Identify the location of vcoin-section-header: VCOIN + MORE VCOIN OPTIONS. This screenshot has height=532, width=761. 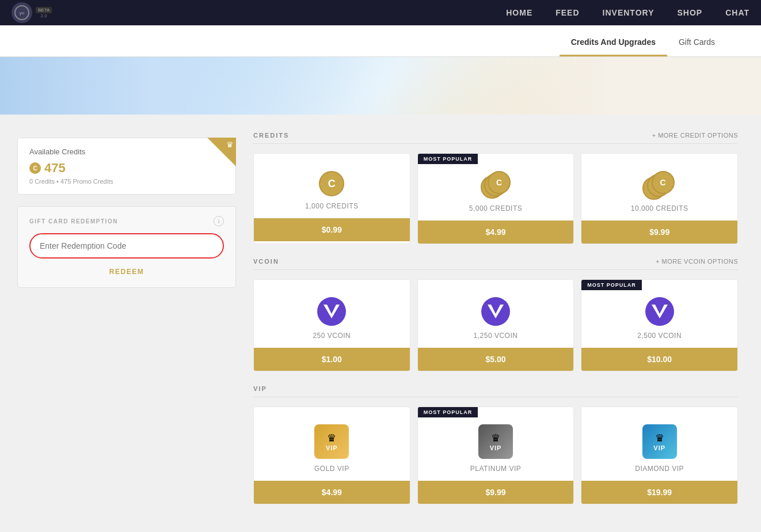
(496, 264).